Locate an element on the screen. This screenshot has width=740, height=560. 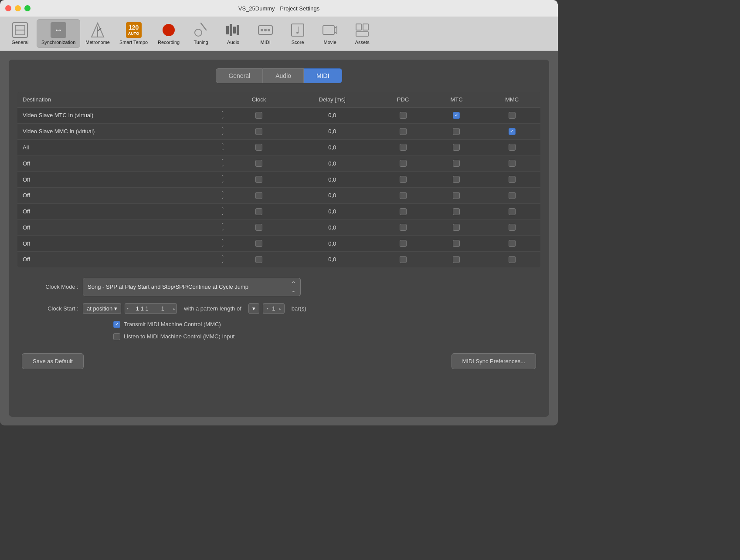
rec-icon is located at coordinates (169, 30).